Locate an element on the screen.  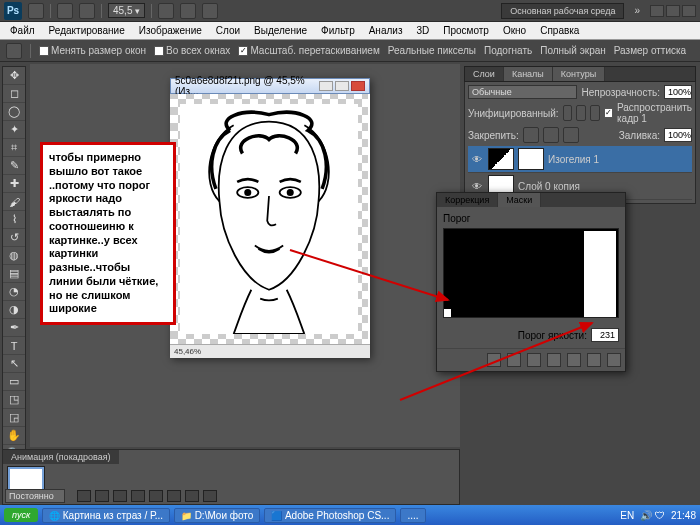
expanded-view-icon is located at coordinates (514, 360).